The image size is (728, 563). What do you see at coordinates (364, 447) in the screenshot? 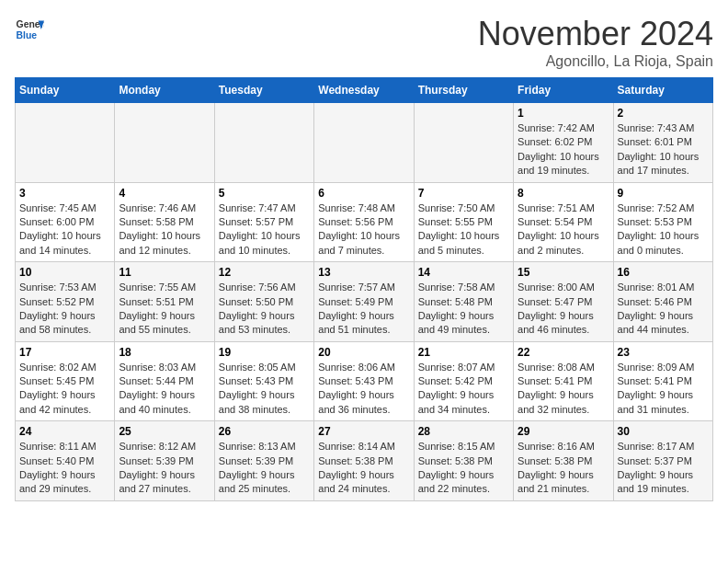
I see `day-info-line: Sunrise: 8:14 AM` at bounding box center [364, 447].